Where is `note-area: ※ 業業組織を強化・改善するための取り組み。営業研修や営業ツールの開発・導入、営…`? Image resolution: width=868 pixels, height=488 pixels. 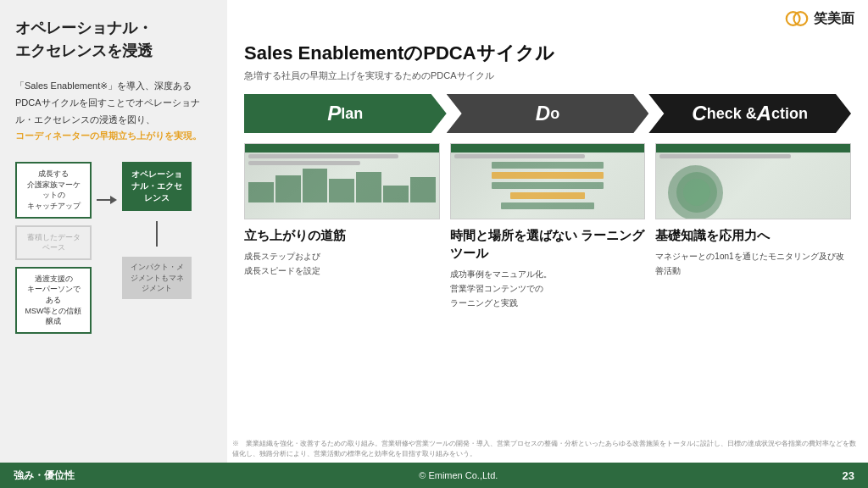 note-area: ※ 業業組織を強化・改善するための取り組み。営業研修や営業ツールの開発・導入、営… is located at coordinates (547, 449).